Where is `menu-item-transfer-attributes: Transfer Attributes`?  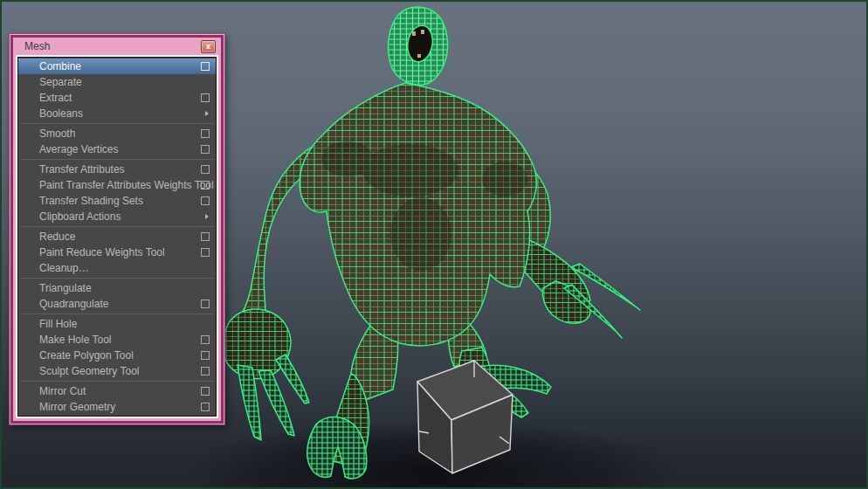 menu-item-transfer-attributes: Transfer Attributes is located at coordinates (117, 169).